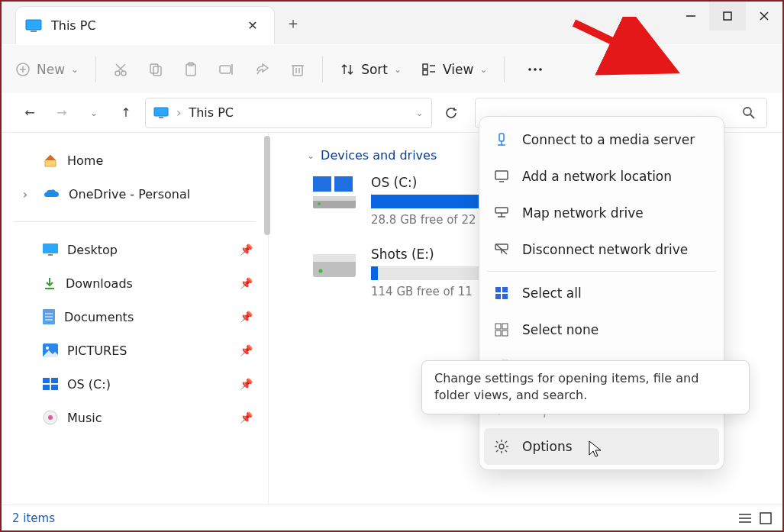 Image resolution: width=784 pixels, height=532 pixels. What do you see at coordinates (191, 69) in the screenshot?
I see `paste-button` at bounding box center [191, 69].